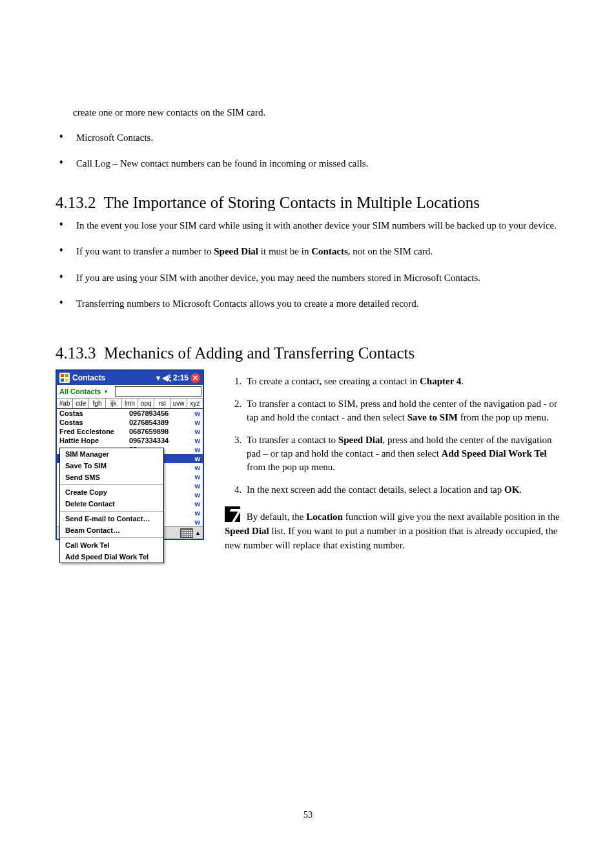  Describe the element at coordinates (76, 353) in the screenshot. I see `section-number: 4.13.3` at that location.